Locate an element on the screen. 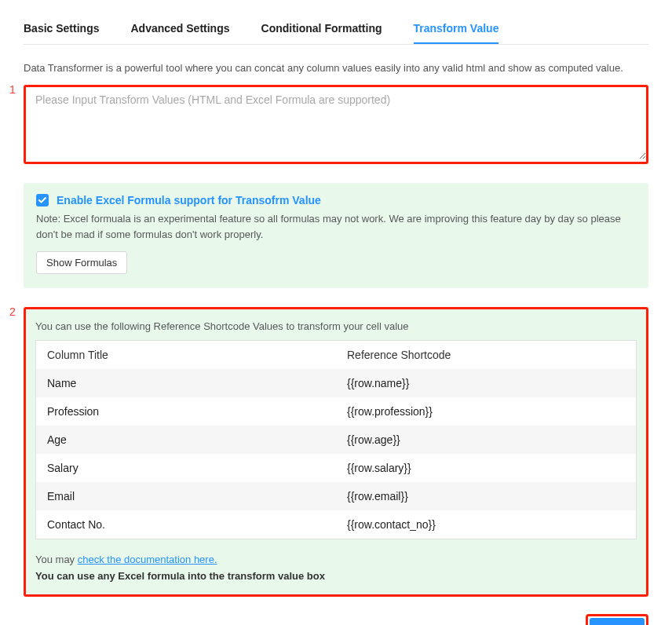  table-row: Email{{row.email}} is located at coordinates (336, 496).